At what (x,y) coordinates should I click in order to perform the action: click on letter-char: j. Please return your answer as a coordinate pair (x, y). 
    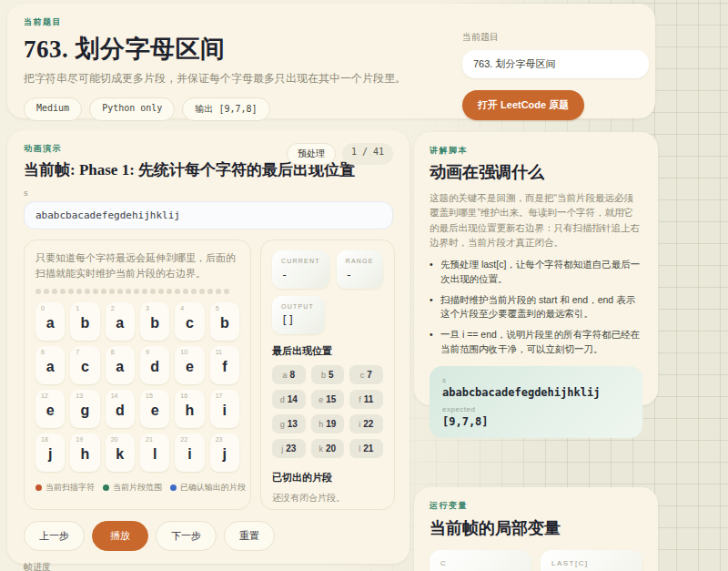
    Looking at the image, I should click on (50, 454).